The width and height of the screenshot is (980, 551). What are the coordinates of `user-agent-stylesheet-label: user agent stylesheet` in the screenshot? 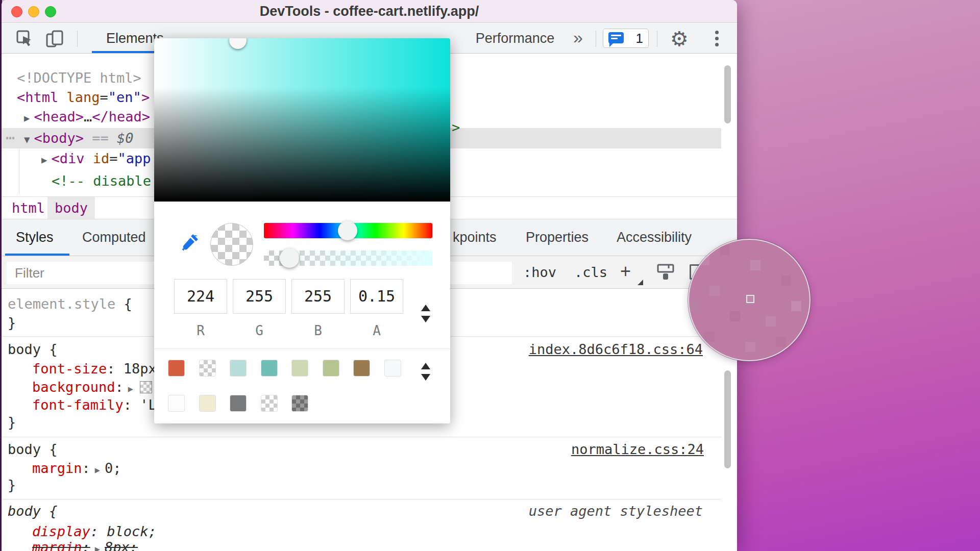 It's located at (616, 511).